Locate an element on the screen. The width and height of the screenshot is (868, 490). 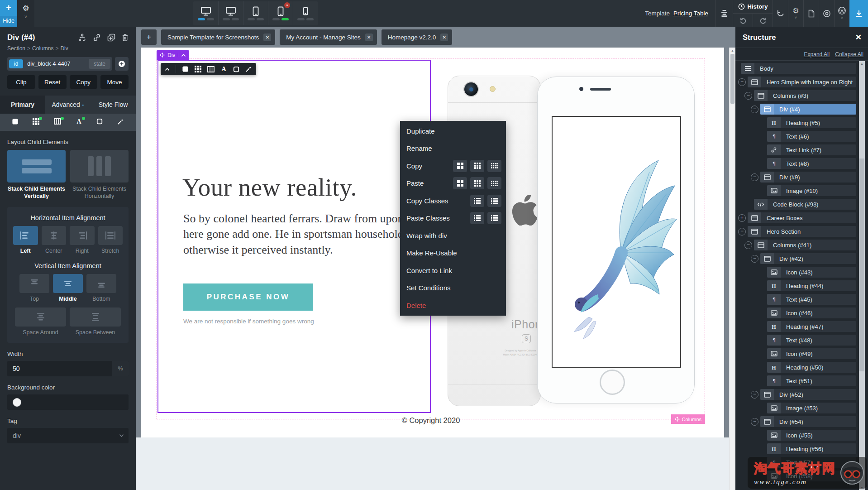
v-align-space-around-option: Space Around is located at coordinates (41, 322).